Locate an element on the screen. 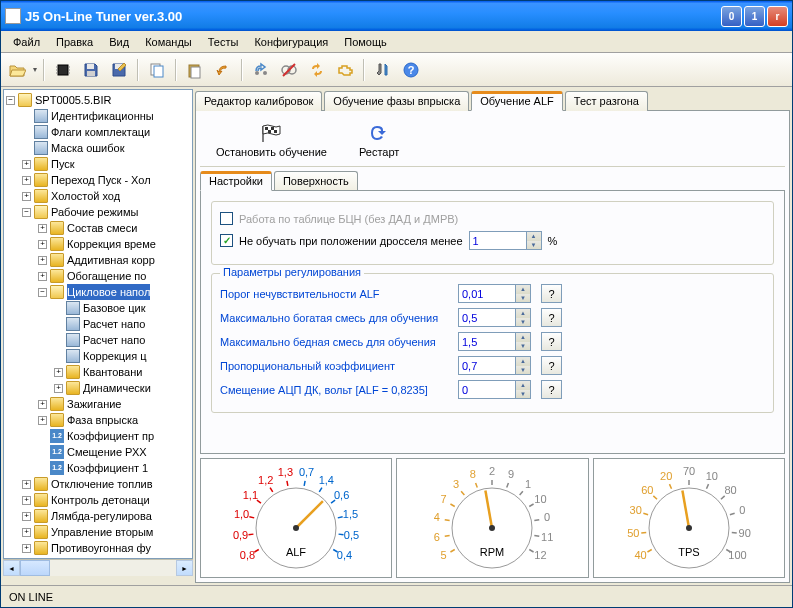 This screenshot has width=793, height=608. tree-item: +Холостой ход is located at coordinates (98, 196).